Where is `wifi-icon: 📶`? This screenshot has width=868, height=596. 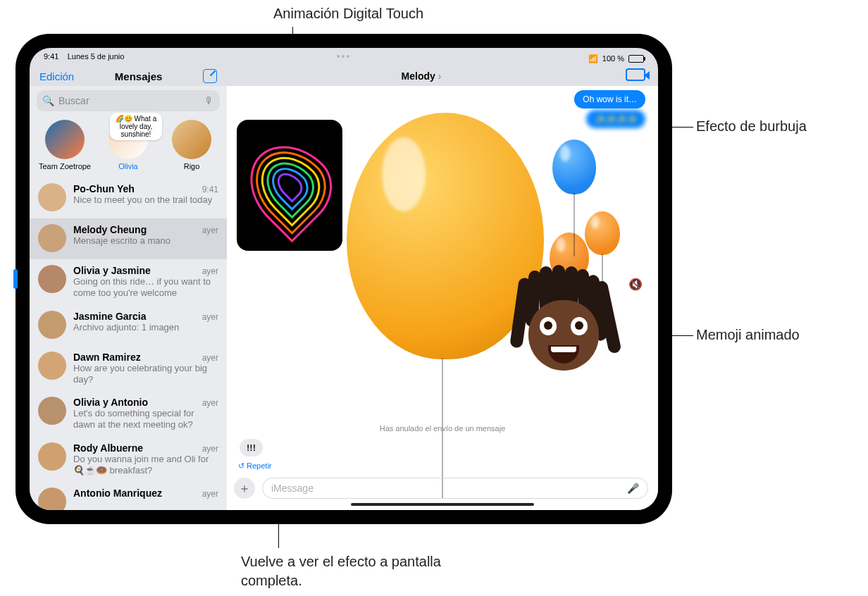 wifi-icon: 📶 is located at coordinates (593, 59).